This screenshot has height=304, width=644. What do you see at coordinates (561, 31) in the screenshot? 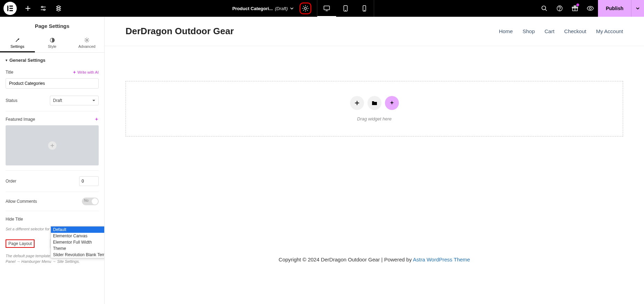
I see `site-nav: Home Shop Cart Checkout My Account` at bounding box center [561, 31].